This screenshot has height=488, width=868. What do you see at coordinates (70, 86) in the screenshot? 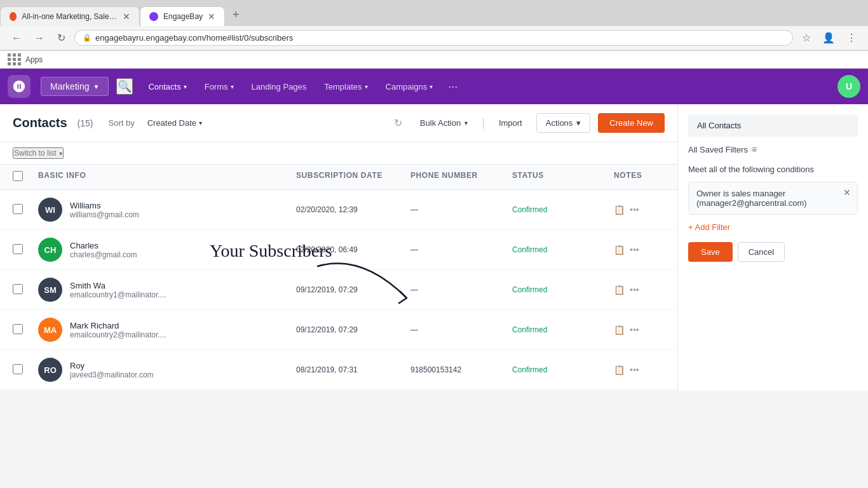
I see `marketing-label: Marketing` at bounding box center [70, 86].